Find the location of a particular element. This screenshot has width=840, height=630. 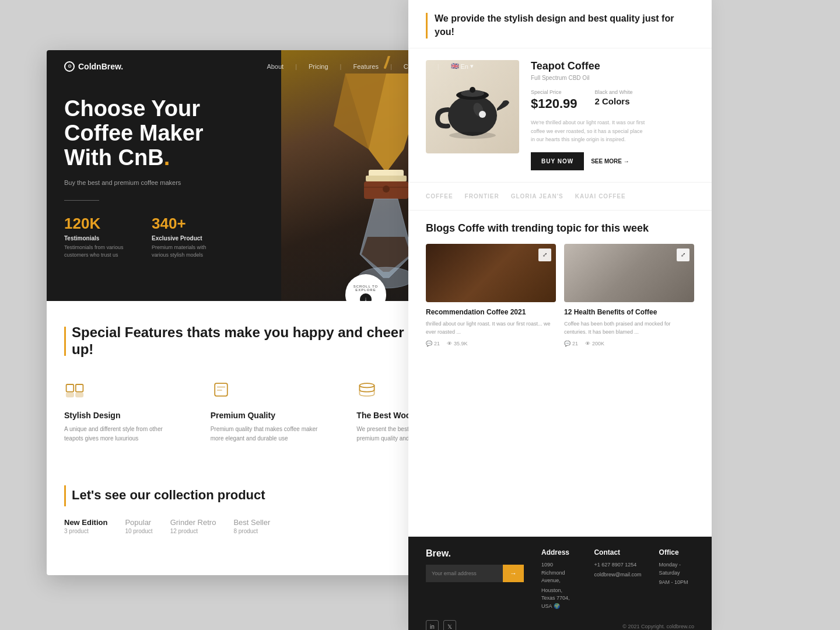

social-twitter-icon: 𝕏 is located at coordinates (450, 625).